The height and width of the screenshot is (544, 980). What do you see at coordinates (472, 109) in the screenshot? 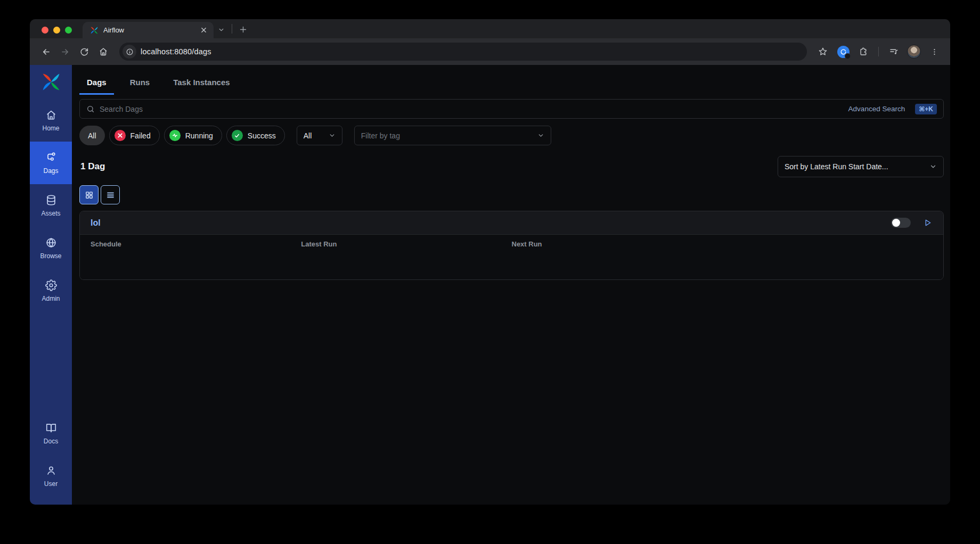
I see `search-input` at bounding box center [472, 109].